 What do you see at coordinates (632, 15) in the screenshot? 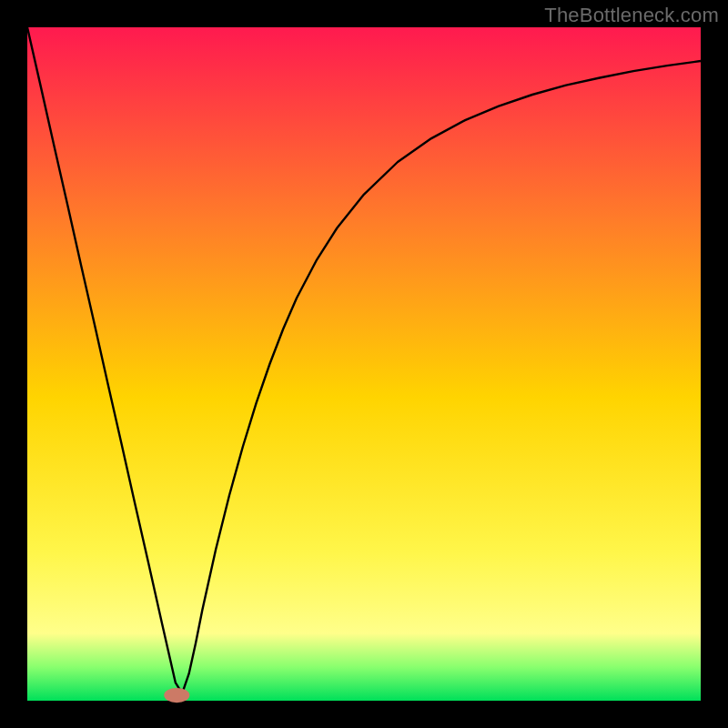
I see `watermark-text: TheBottleneck.com` at bounding box center [632, 15].